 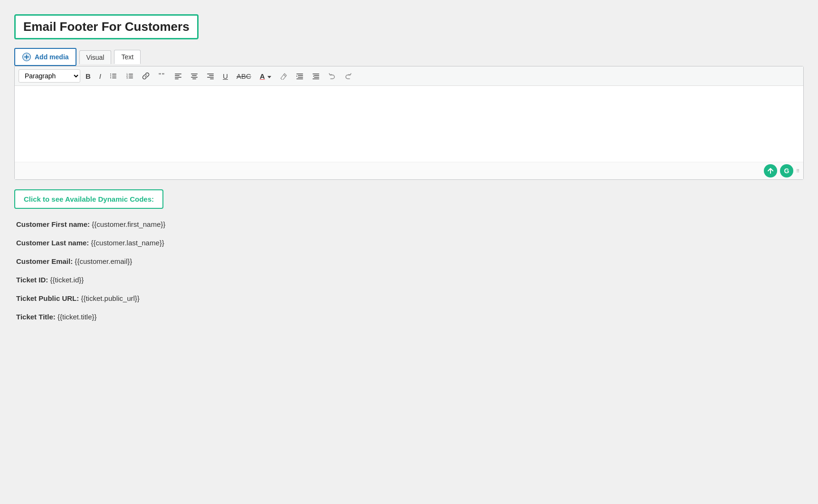 What do you see at coordinates (162, 76) in the screenshot?
I see `blockquote-button: " "` at bounding box center [162, 76].